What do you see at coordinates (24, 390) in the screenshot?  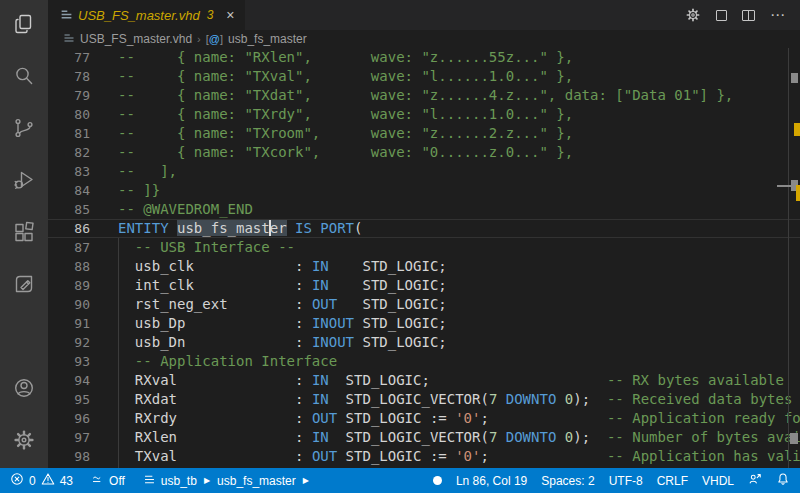 I see `accounts-button` at bounding box center [24, 390].